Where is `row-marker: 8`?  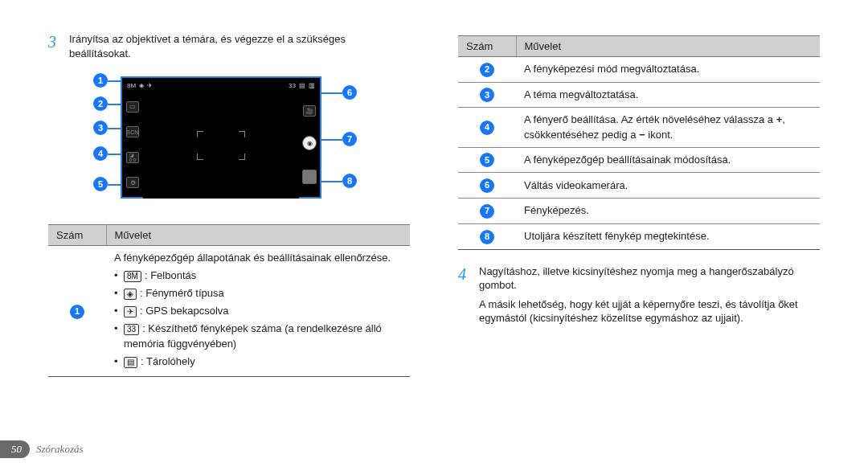 row-marker: 8 is located at coordinates (487, 237).